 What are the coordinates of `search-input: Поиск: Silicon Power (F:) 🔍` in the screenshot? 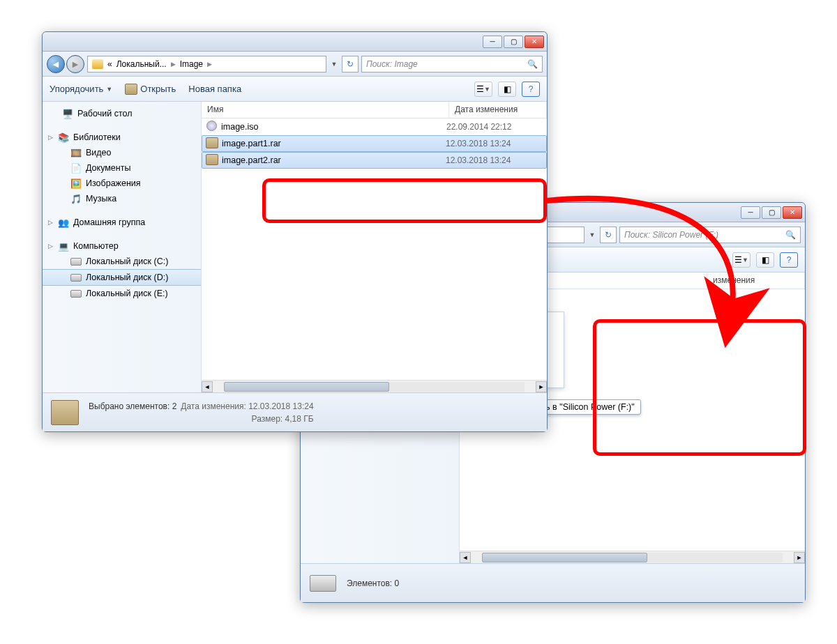 It's located at (710, 235).